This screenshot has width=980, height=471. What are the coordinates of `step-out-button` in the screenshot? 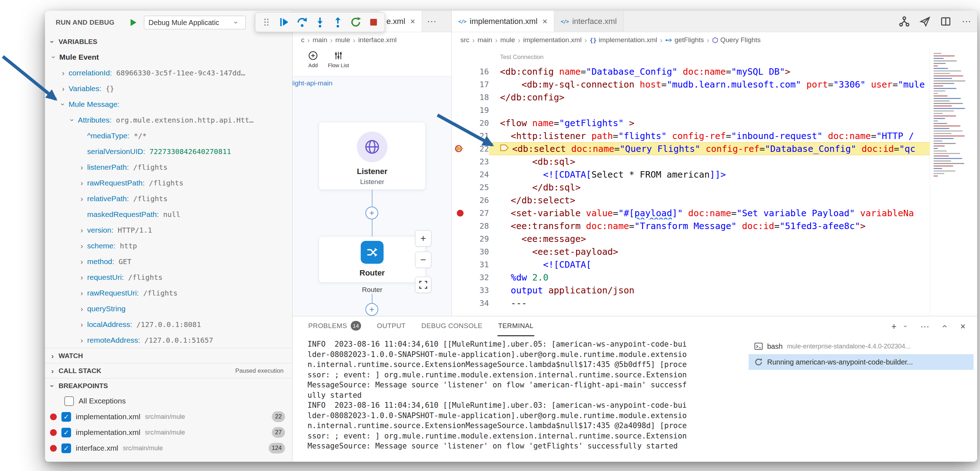 It's located at (338, 22).